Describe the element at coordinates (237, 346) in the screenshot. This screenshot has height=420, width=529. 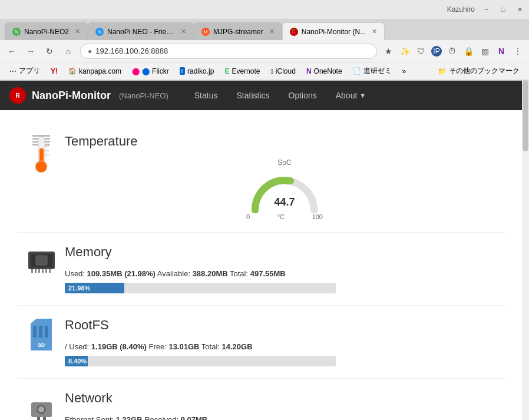
I see `rootfs-total-value: 14.20GB` at that location.